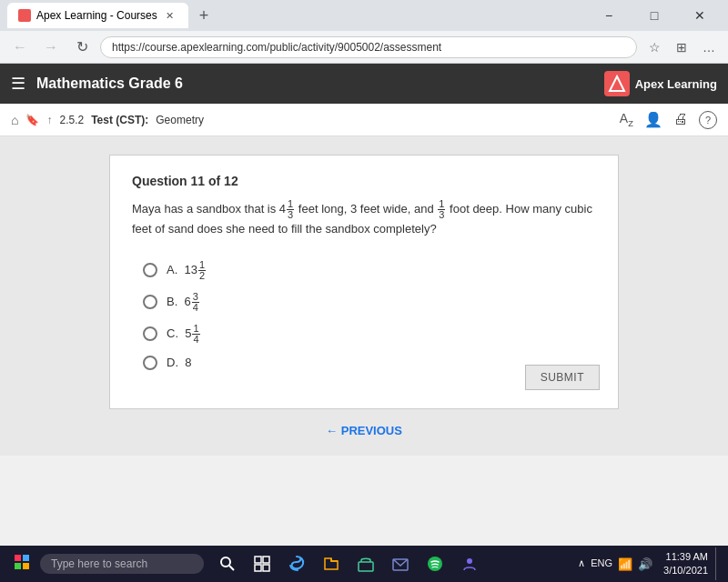 This screenshot has height=582, width=728. I want to click on extensions-icon: ⊞, so click(682, 47).